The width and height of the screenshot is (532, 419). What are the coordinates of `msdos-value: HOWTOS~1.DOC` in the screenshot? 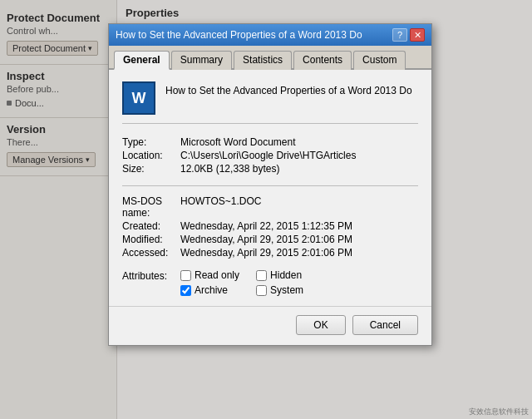 It's located at (221, 201).